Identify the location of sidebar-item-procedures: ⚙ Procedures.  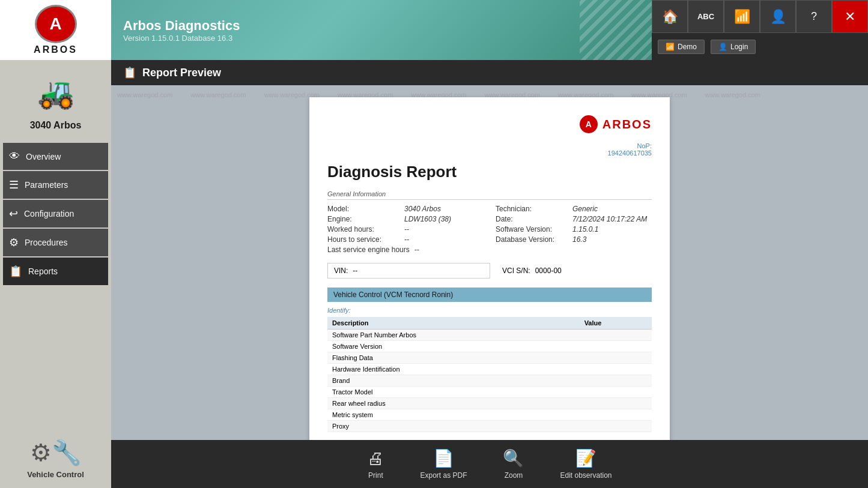
(55, 242).